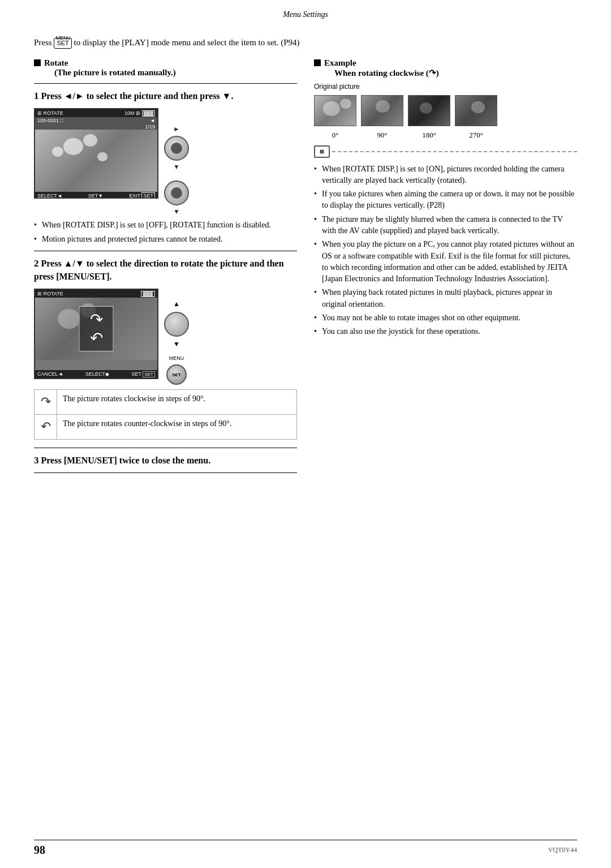  I want to click on screen1-image, so click(96, 161).